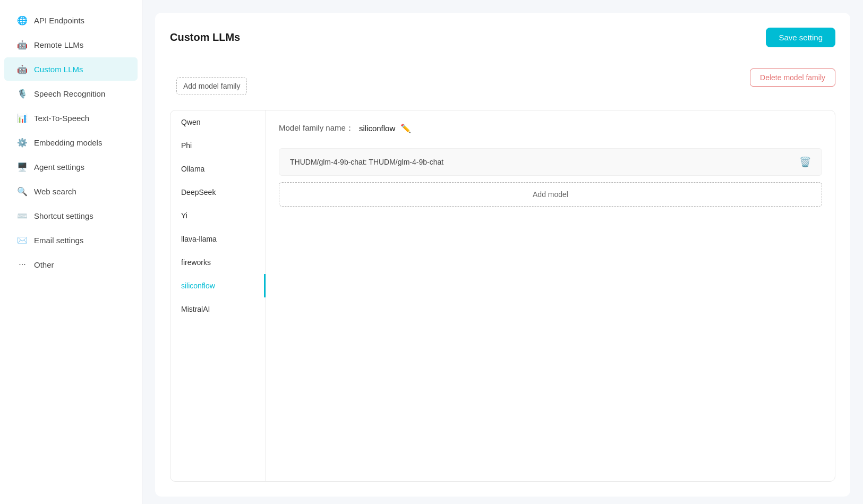 This screenshot has width=863, height=504. I want to click on sidebar-item-email-settings: ✉️Email settings, so click(71, 240).